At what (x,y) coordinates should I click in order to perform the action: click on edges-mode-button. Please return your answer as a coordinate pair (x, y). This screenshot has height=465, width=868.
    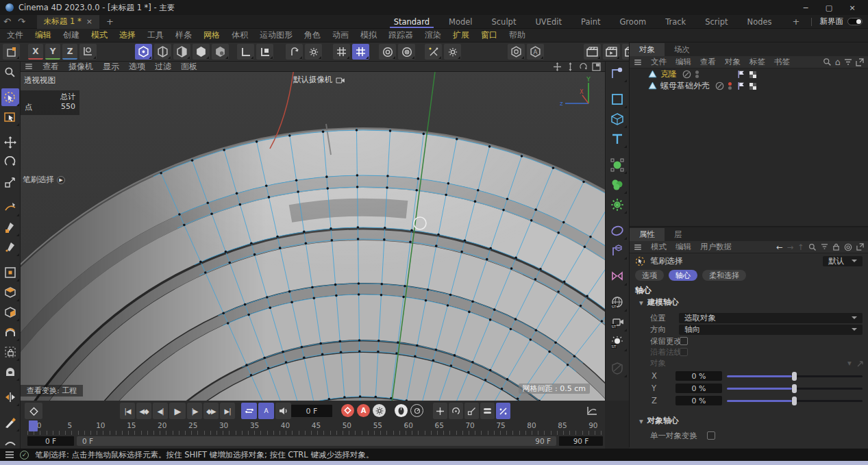
    Looking at the image, I should click on (163, 52).